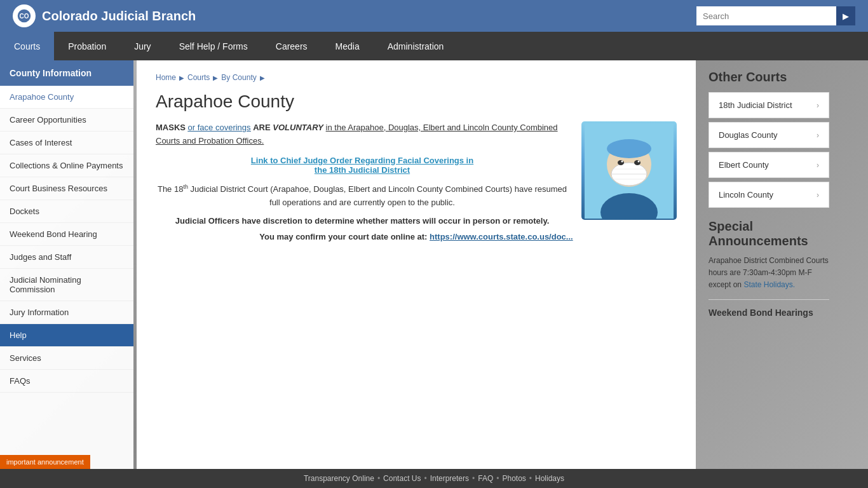  What do you see at coordinates (416, 236) in the screenshot?
I see `confirm-date-paragraph: You may confirm your court date online a…` at bounding box center [416, 236].